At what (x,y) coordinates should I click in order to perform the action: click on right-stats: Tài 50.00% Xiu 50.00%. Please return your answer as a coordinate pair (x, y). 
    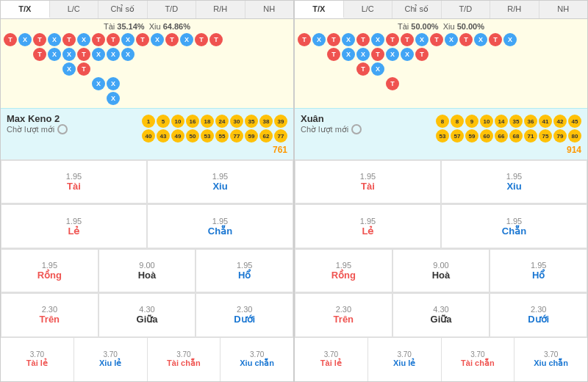
    Looking at the image, I should click on (441, 26).